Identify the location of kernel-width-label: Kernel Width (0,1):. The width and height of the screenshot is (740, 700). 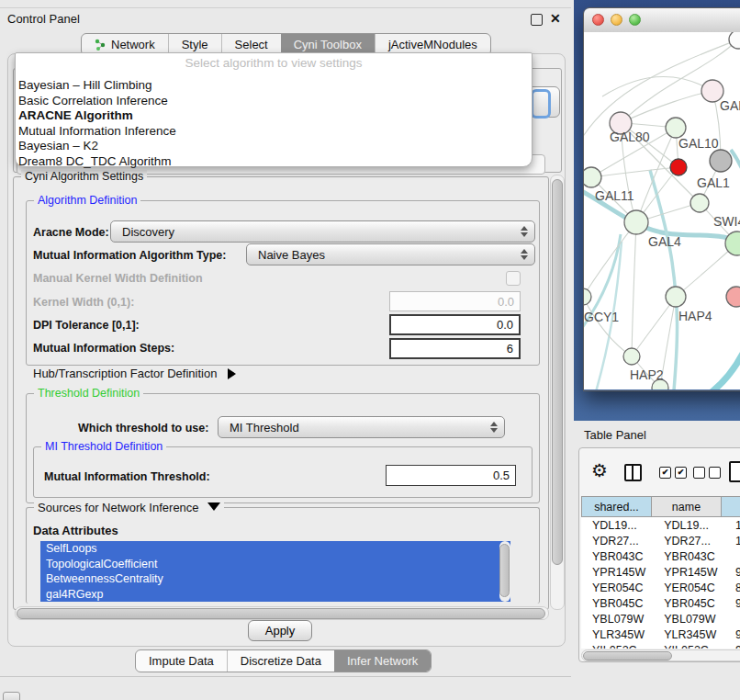
(84, 302).